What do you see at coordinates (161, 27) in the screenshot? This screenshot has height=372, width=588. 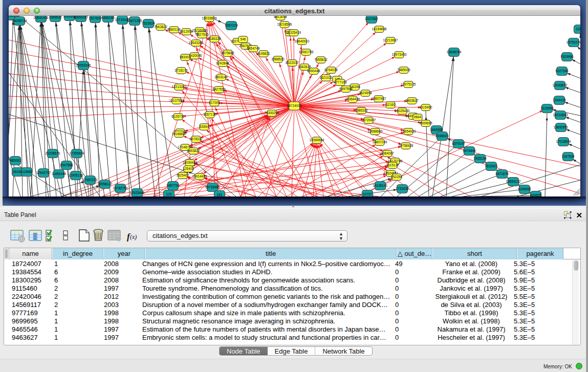 I see `svg-text: 7563822` at bounding box center [161, 27].